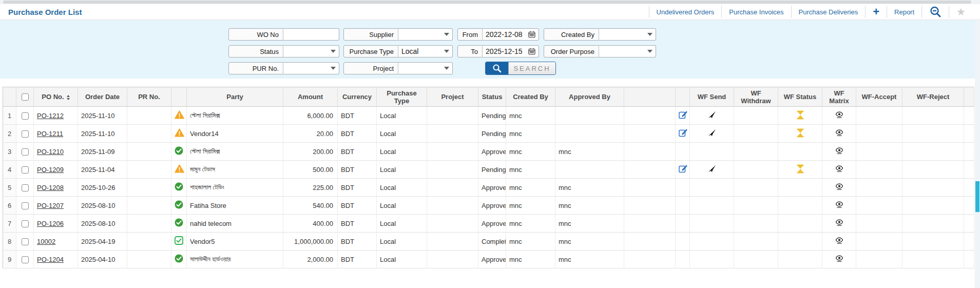  Describe the element at coordinates (905, 12) in the screenshot. I see `report-link: Report` at that location.